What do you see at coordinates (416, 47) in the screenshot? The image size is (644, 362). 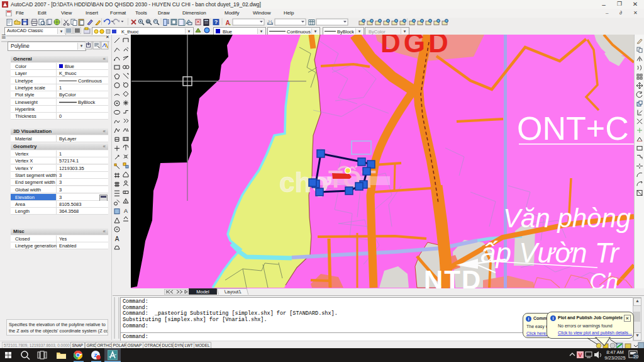 I see `svg-text: DGD` at bounding box center [416, 47].